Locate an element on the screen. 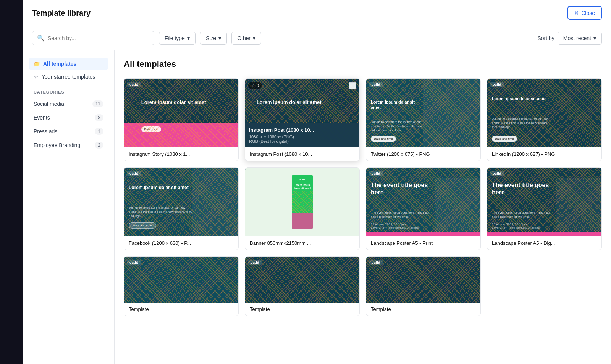 The height and width of the screenshot is (364, 611). template-card-1: outfit Lorem ipsum dolar sit amet Date, … is located at coordinates (181, 120).